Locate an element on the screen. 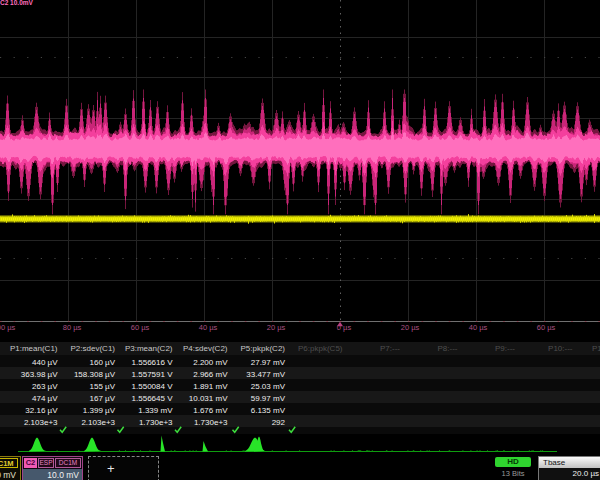 This screenshot has width=600, height=480. svg-text: 440 µV is located at coordinates (45, 362).